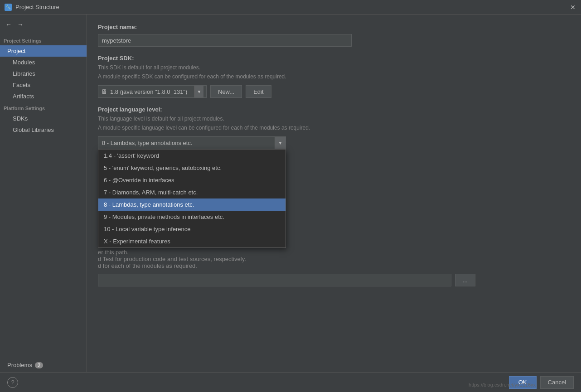  What do you see at coordinates (44, 193) in the screenshot?
I see `sidebar: ← → Project Settings Project Modules Lib…` at bounding box center [44, 193].